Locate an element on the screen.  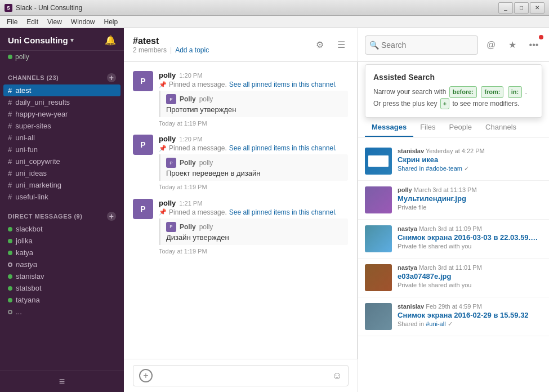
result-filename: Скрин икеа is located at coordinates (470, 160).